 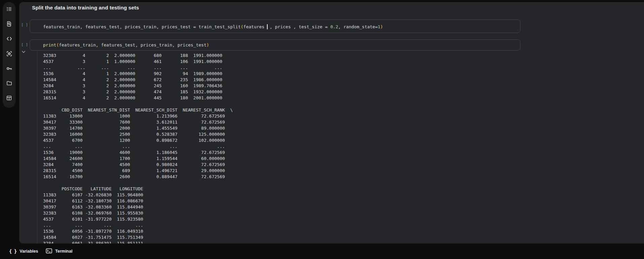 What do you see at coordinates (50, 45) in the screenshot?
I see `code-text: print` at bounding box center [50, 45].